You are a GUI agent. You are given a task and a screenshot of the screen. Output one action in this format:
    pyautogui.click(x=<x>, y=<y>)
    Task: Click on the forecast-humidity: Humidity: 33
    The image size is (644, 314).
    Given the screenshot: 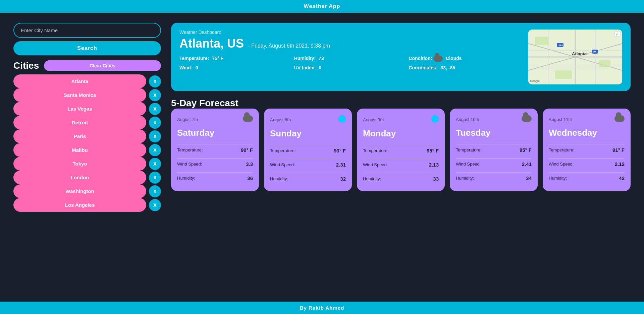 What is the action you would take?
    pyautogui.click(x=401, y=179)
    